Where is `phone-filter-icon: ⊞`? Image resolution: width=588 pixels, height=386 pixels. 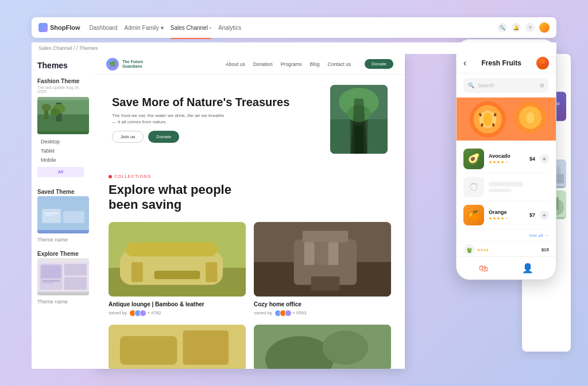 phone-filter-icon: ⊞ is located at coordinates (542, 85).